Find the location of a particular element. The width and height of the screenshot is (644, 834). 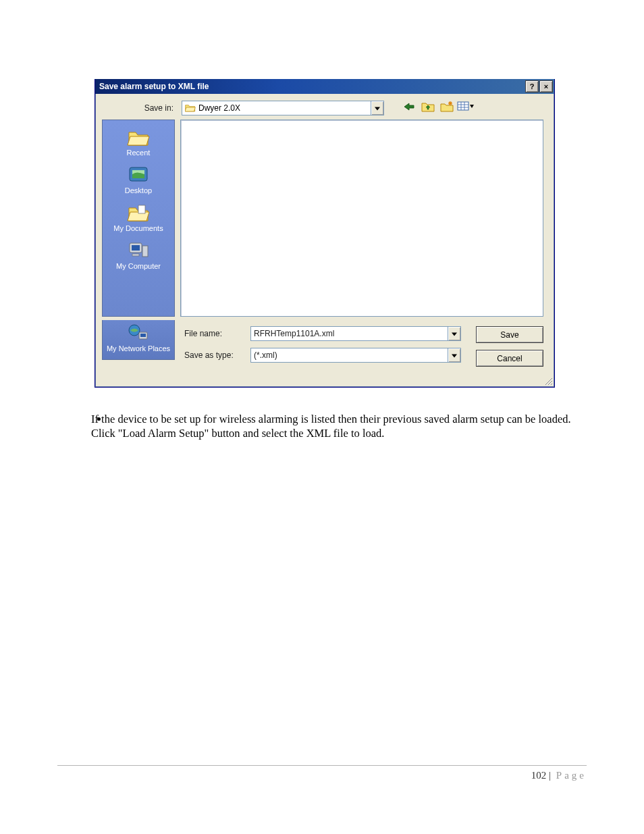

dialog-bottom: My Network Places File name: RFRHTemp110… is located at coordinates (325, 348).